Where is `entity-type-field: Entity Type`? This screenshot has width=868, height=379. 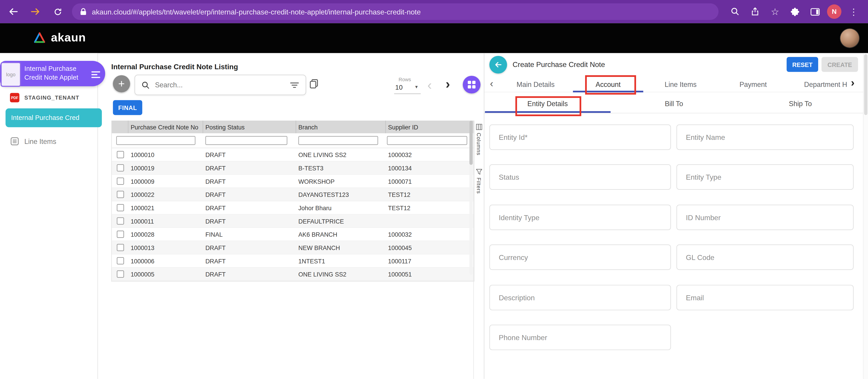
entity-type-field: Entity Type is located at coordinates (765, 177).